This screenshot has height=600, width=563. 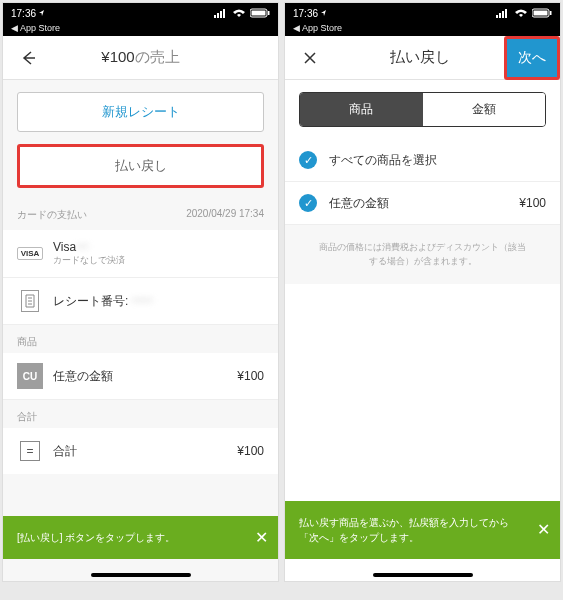 What do you see at coordinates (28, 58) in the screenshot?
I see `arrow-left-icon` at bounding box center [28, 58].